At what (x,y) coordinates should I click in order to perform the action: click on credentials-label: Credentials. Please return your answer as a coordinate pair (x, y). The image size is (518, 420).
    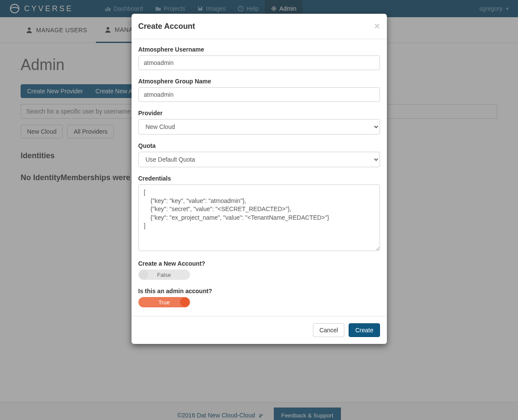
    Looking at the image, I should click on (259, 178).